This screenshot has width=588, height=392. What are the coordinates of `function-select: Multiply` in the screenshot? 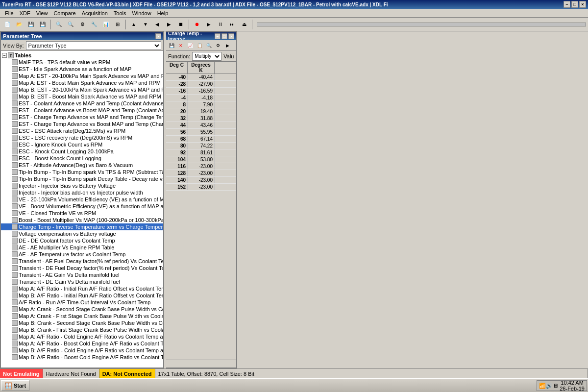 It's located at (207, 56).